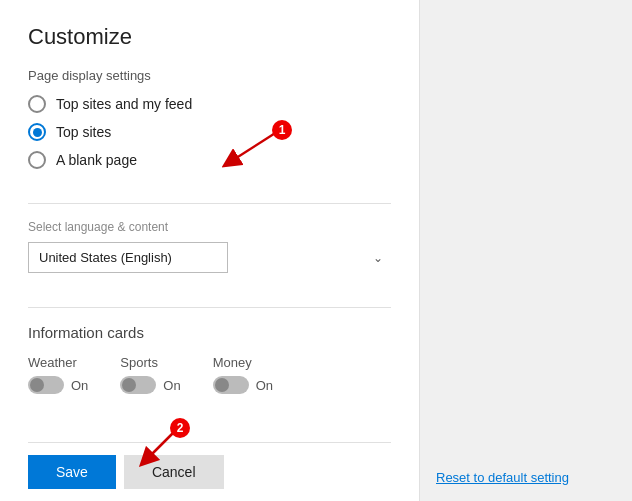 The width and height of the screenshot is (632, 501). Describe the element at coordinates (96, 160) in the screenshot. I see `radio-label-3: A blank page` at that location.